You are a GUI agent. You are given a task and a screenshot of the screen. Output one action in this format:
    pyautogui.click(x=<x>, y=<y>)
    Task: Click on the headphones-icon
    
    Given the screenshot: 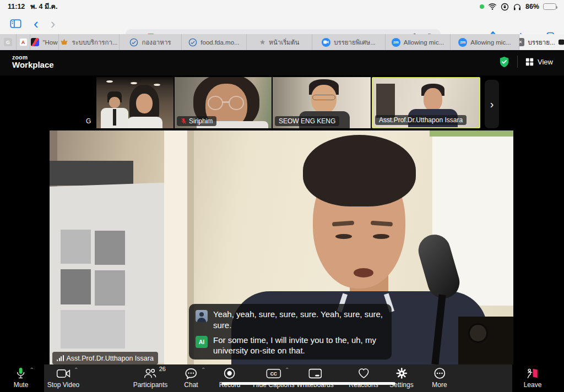 What is the action you would take?
    pyautogui.click(x=517, y=7)
    